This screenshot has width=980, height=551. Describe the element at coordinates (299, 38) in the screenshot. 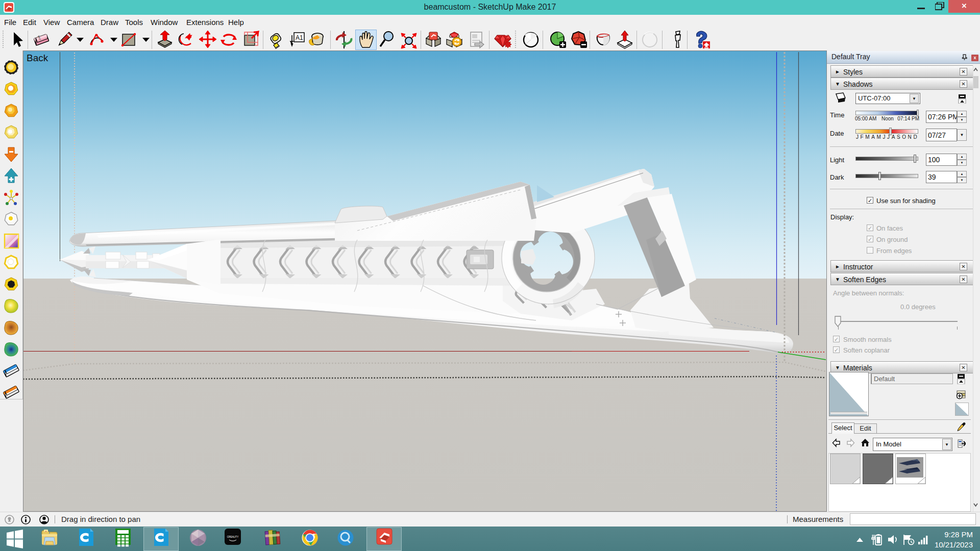

I see `svg-text: A1` at that location.